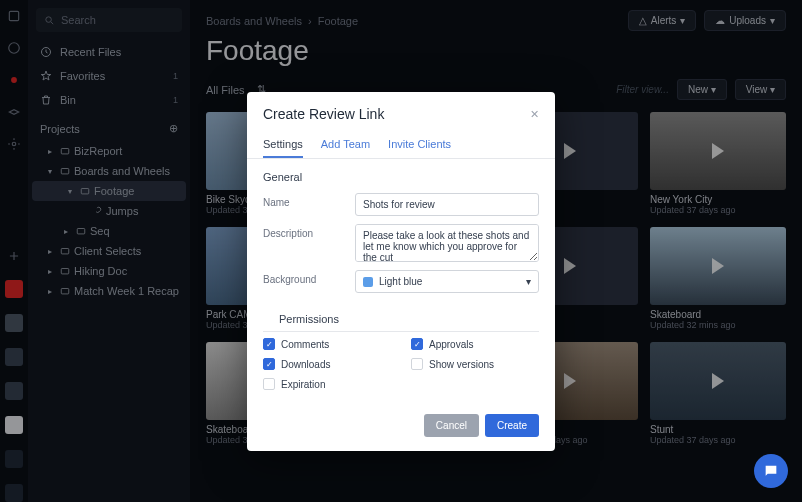  Describe the element at coordinates (475, 344) in the screenshot. I see `perm-approvals: Approvals` at that location.